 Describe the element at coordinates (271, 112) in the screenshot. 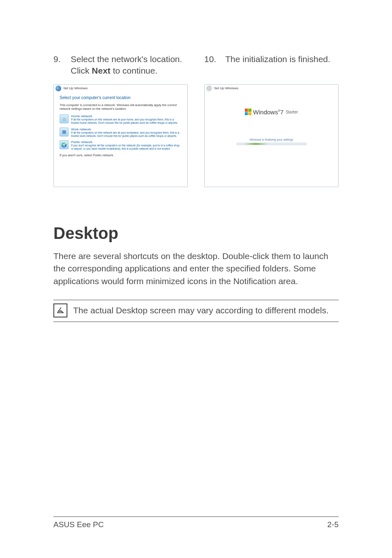

I see `windows-logo-line: Windows®7 Starter` at that location.